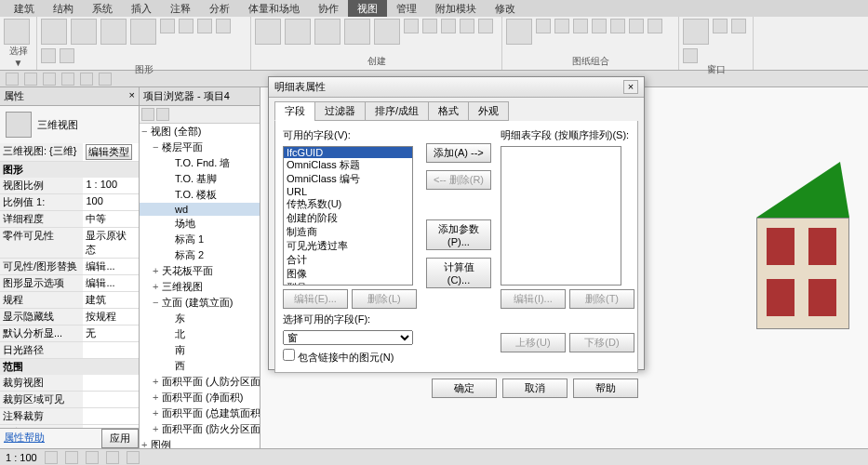 This screenshot has height=465, width=868. What do you see at coordinates (69, 186) in the screenshot?
I see `property-row: 视图比例1 : 100` at bounding box center [69, 186].